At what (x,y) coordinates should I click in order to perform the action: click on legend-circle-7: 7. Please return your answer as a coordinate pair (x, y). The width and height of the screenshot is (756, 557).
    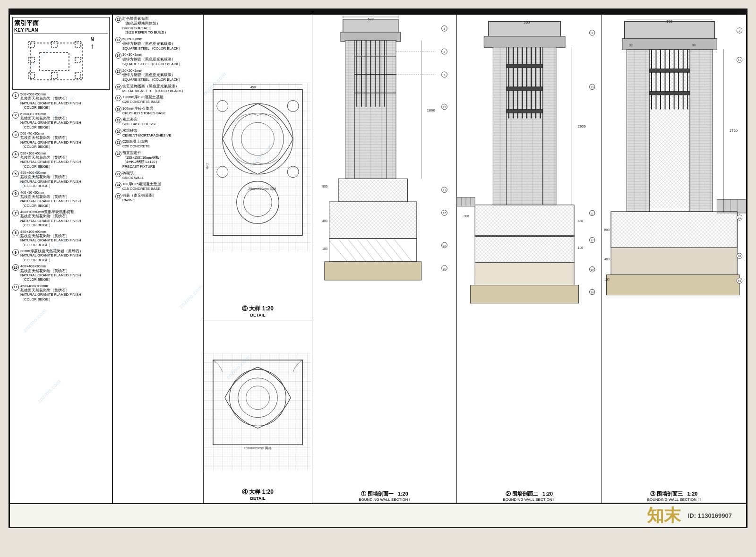
    Looking at the image, I should click on (16, 213).